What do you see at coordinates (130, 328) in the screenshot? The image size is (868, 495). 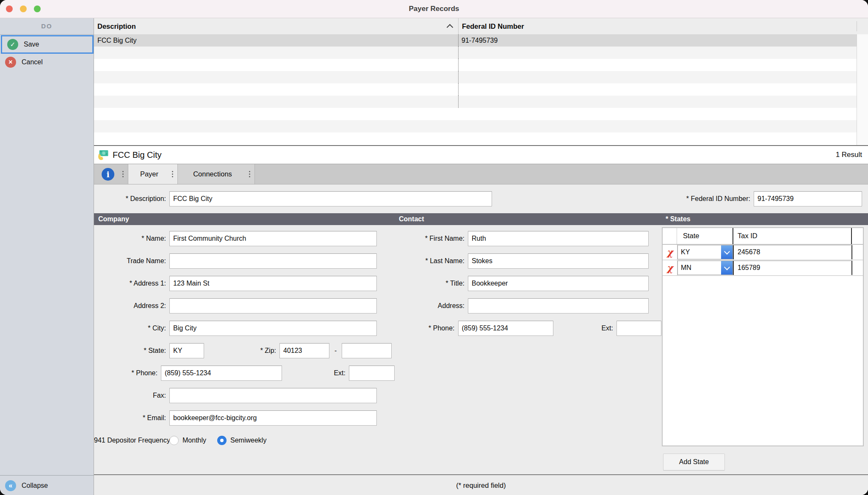 I see `city-label: * City:` at bounding box center [130, 328].